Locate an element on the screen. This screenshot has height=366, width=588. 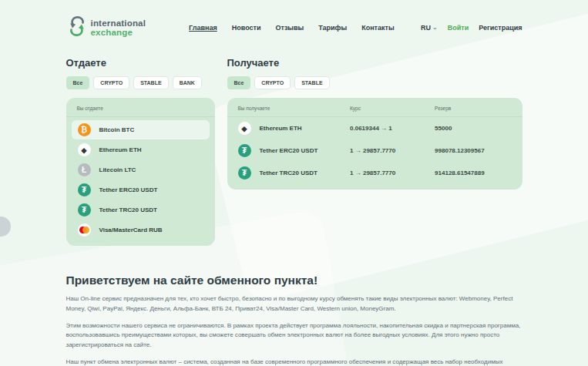
nav-item-home: Главная is located at coordinates (203, 28).